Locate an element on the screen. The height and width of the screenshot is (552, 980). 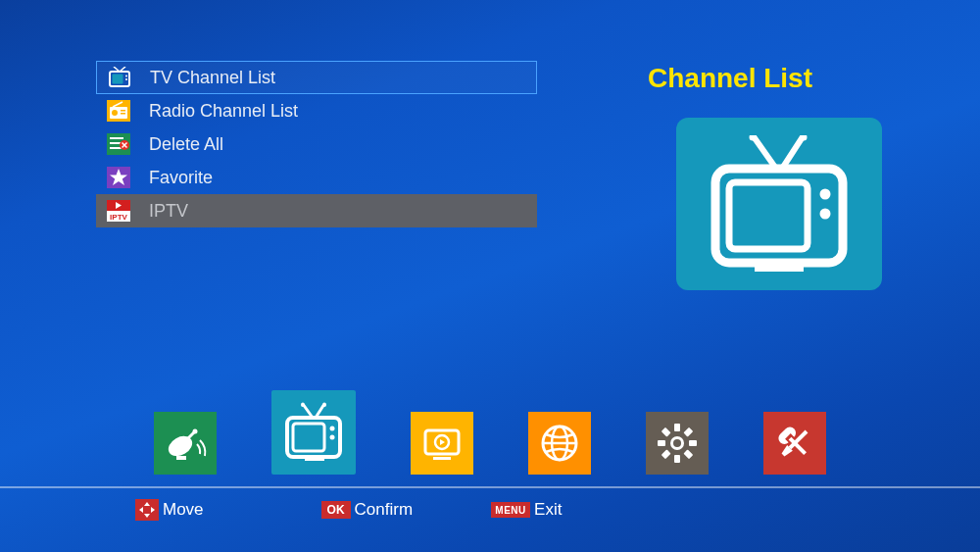
tile-tv-active is located at coordinates (314, 432).